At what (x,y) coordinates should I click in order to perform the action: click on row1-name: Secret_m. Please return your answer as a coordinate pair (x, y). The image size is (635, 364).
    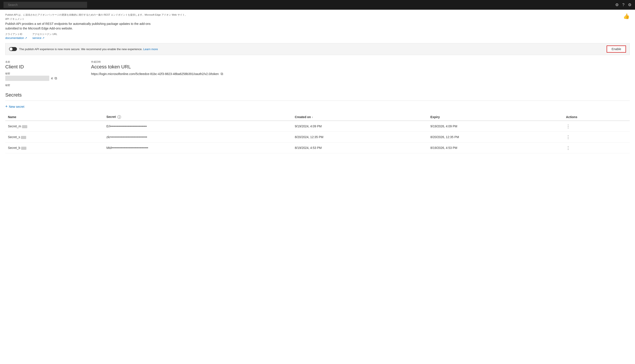
    Looking at the image, I should click on (54, 126).